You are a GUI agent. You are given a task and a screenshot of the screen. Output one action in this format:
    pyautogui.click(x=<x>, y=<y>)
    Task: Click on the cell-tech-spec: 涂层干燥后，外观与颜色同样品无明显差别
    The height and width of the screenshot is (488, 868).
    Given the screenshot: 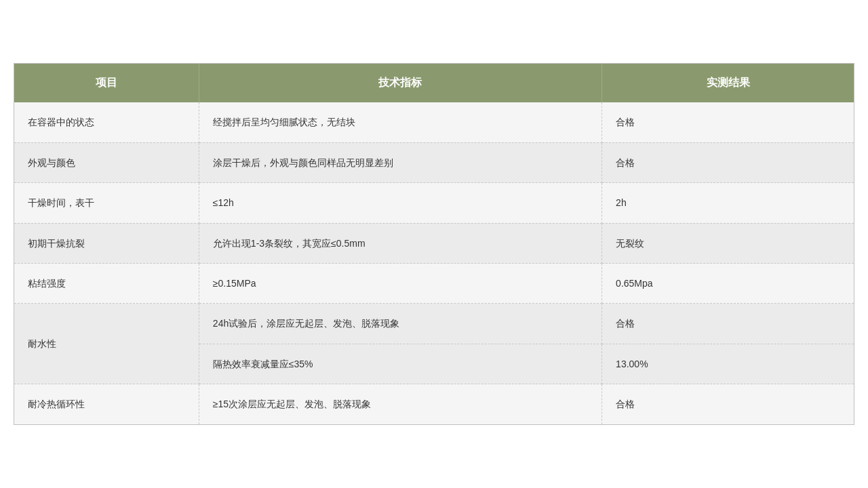 What is the action you would take?
    pyautogui.click(x=400, y=163)
    